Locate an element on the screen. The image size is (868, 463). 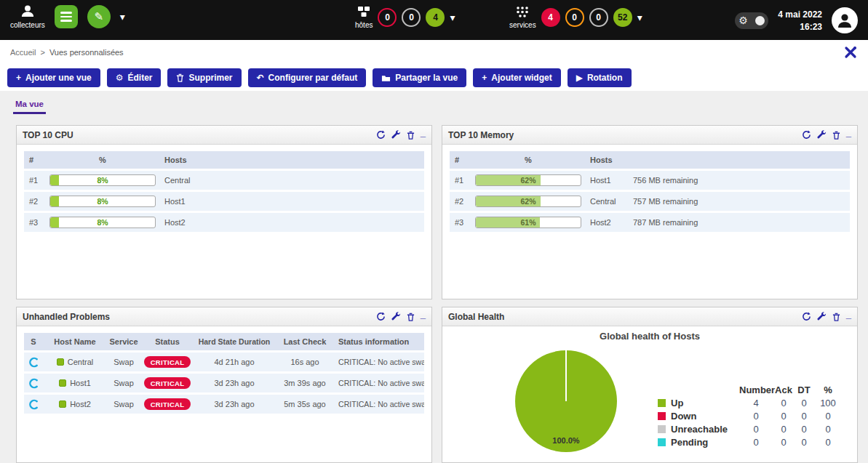
table-header: S Host Name Service Status Hard State Du… is located at coordinates (224, 342).